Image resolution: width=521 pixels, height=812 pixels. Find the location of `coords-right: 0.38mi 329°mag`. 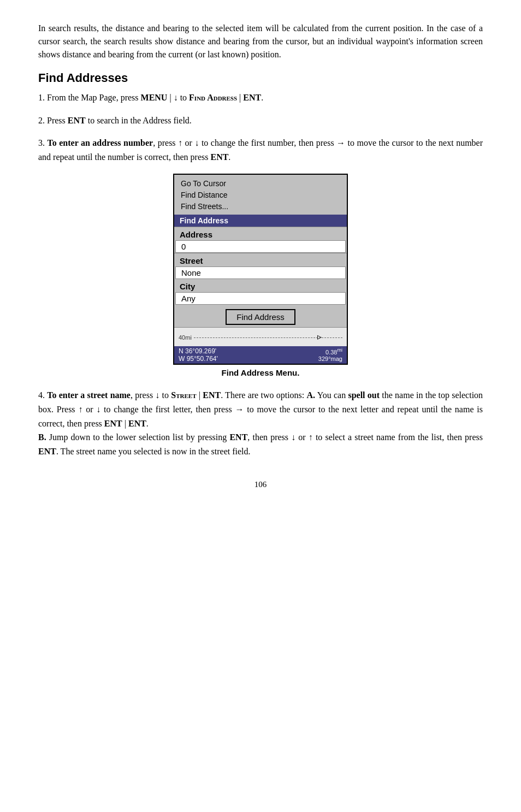

coords-right: 0.38mi 329°mag is located at coordinates (330, 355).